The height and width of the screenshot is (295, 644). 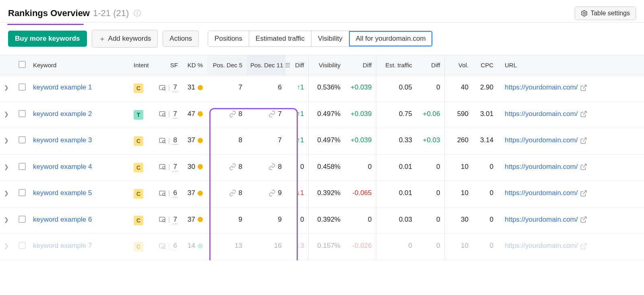 I want to click on visibility-diff: +0.039, so click(x=361, y=87).